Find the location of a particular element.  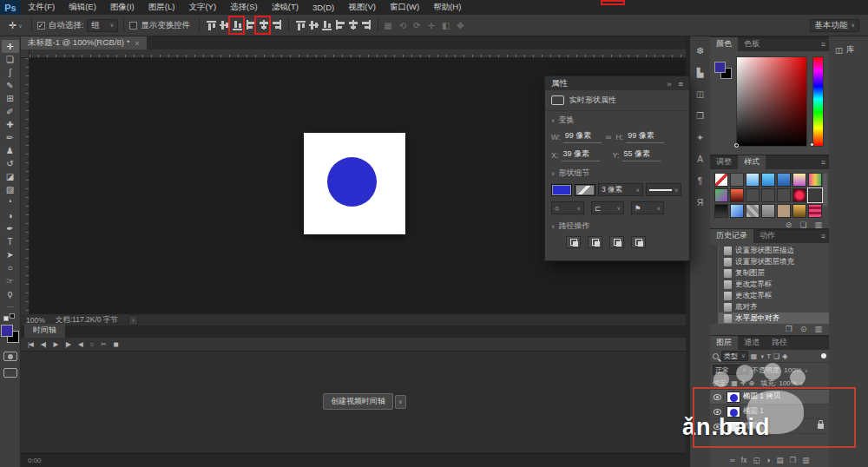

new-layer-button: ❐ is located at coordinates (793, 460).